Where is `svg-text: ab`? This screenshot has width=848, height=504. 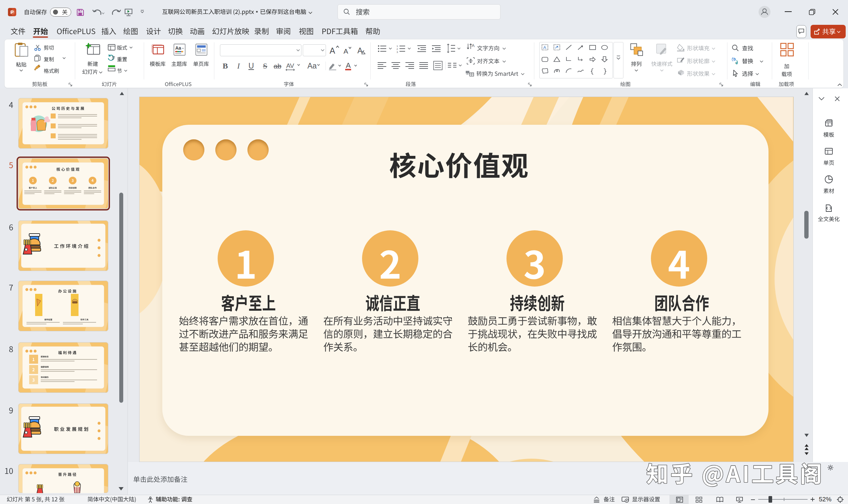
svg-text: ab is located at coordinates (277, 66).